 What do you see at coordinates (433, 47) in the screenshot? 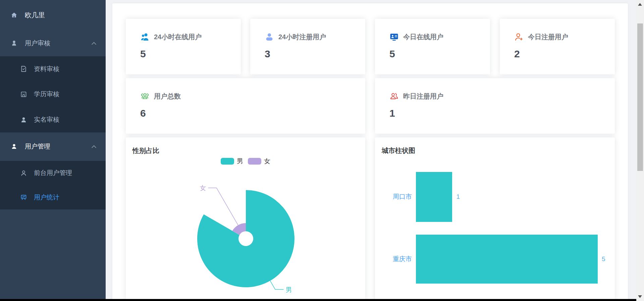
I see `stat-card-online-today: 今日在线用户 5` at bounding box center [433, 47].